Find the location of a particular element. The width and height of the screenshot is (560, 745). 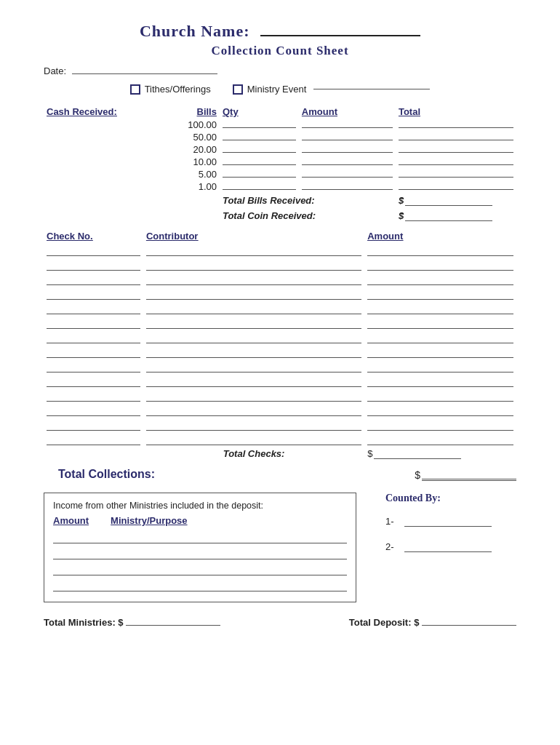

church-name-field is located at coordinates (340, 36).